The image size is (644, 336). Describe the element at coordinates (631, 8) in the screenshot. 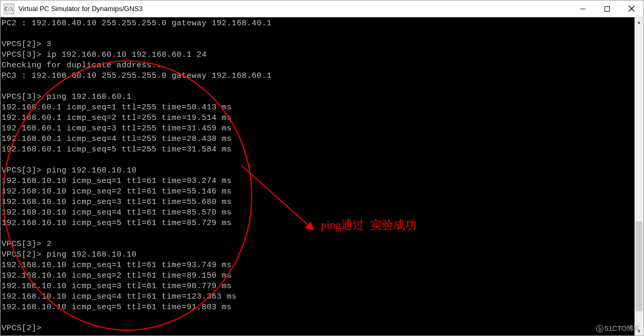

I see `close-button` at that location.